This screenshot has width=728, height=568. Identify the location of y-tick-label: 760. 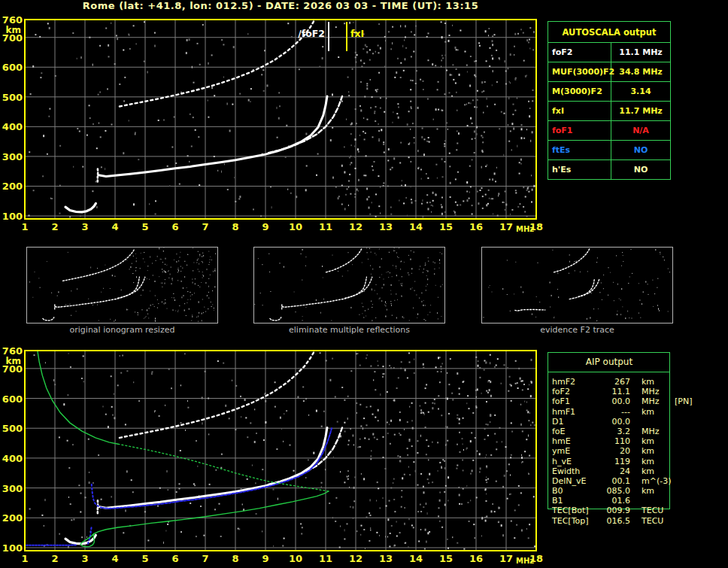
(12, 20).